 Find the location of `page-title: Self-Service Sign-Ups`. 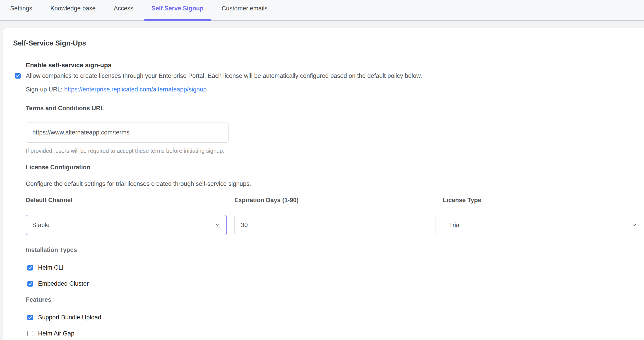

page-title: Self-Service Sign-Ups is located at coordinates (328, 43).